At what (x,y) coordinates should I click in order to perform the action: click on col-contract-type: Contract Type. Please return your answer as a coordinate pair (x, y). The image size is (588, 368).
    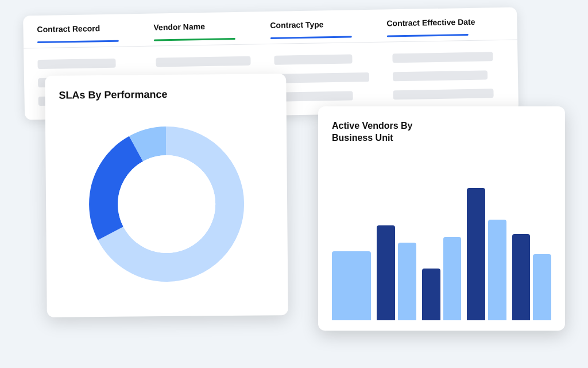
    Looking at the image, I should click on (328, 26).